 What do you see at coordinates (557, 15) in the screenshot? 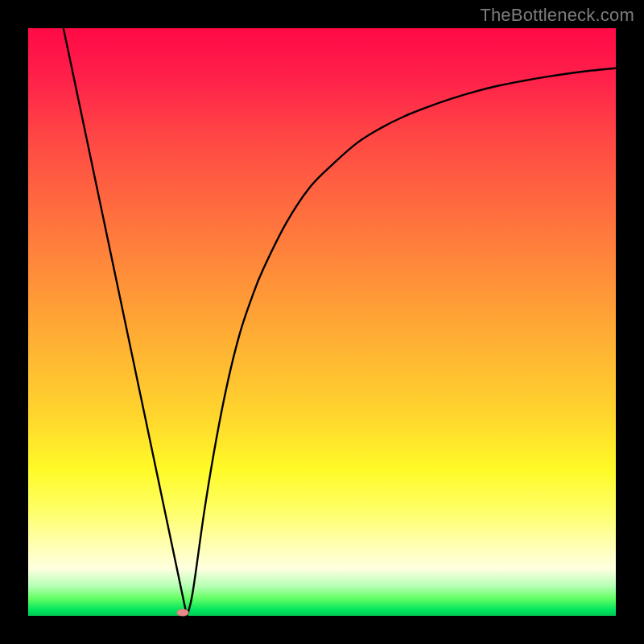
I see `watermark-text: TheBottleneck.com` at bounding box center [557, 15].